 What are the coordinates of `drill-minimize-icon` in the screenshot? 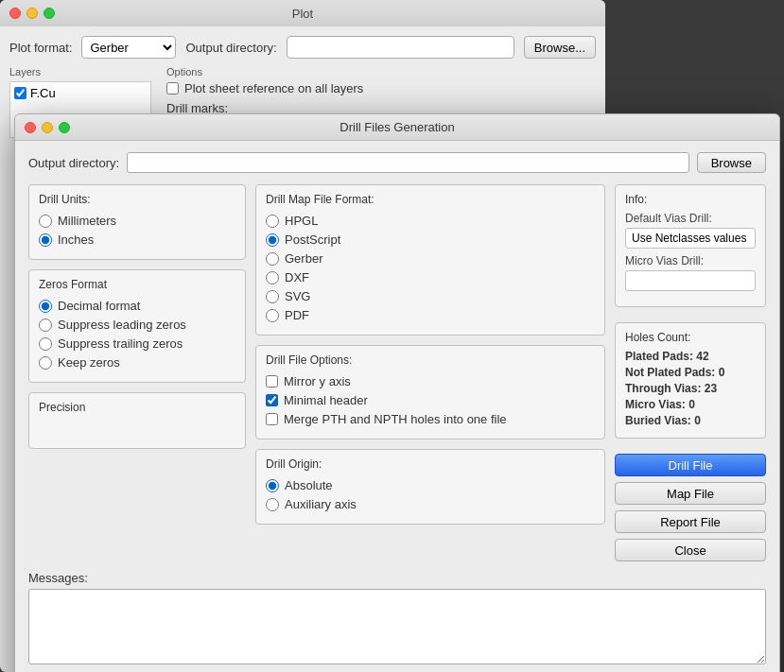 It's located at (47, 128).